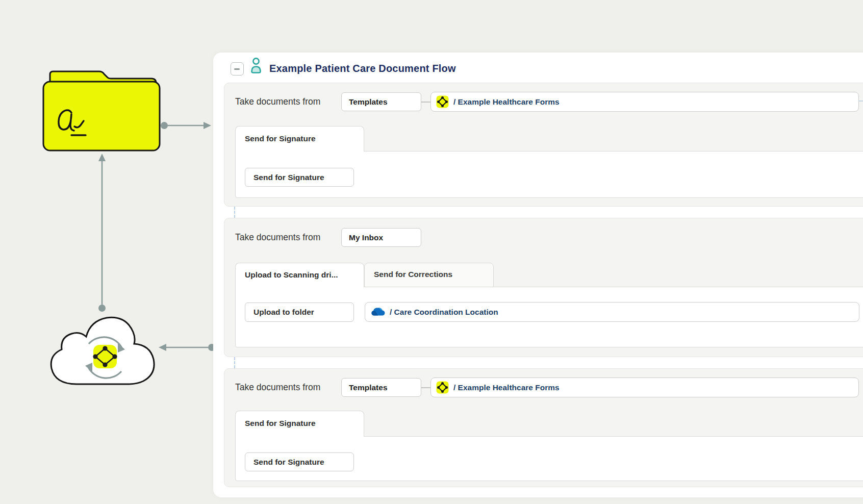  I want to click on tab-content: Upload to folder / Care Coordination Loc…, so click(549, 317).